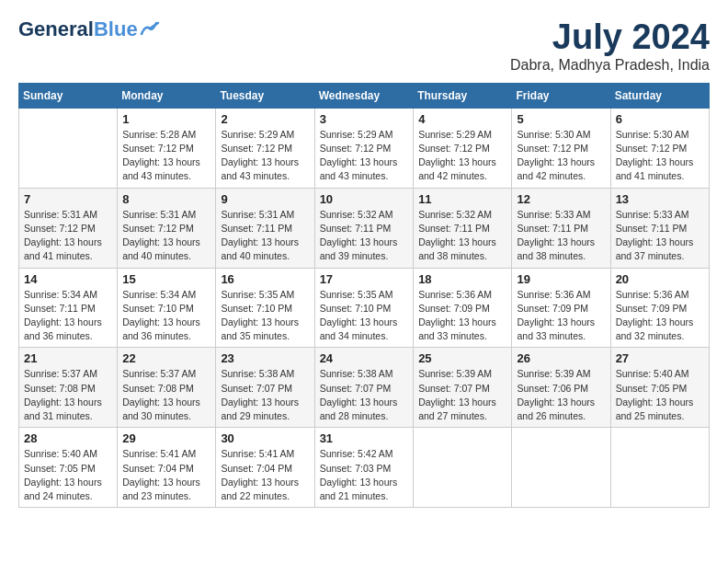 The width and height of the screenshot is (728, 563). Describe the element at coordinates (561, 199) in the screenshot. I see `day-number: 12` at that location.